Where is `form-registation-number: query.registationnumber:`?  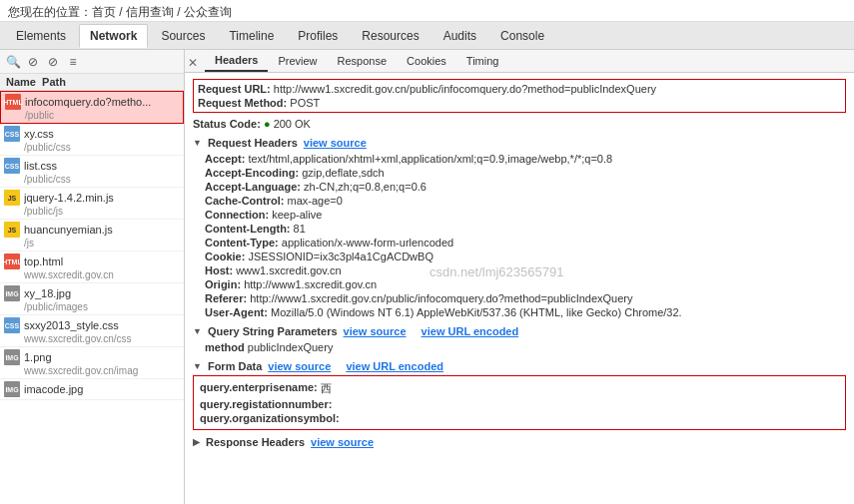 form-registation-number: query.registationnumber: is located at coordinates (519, 404).